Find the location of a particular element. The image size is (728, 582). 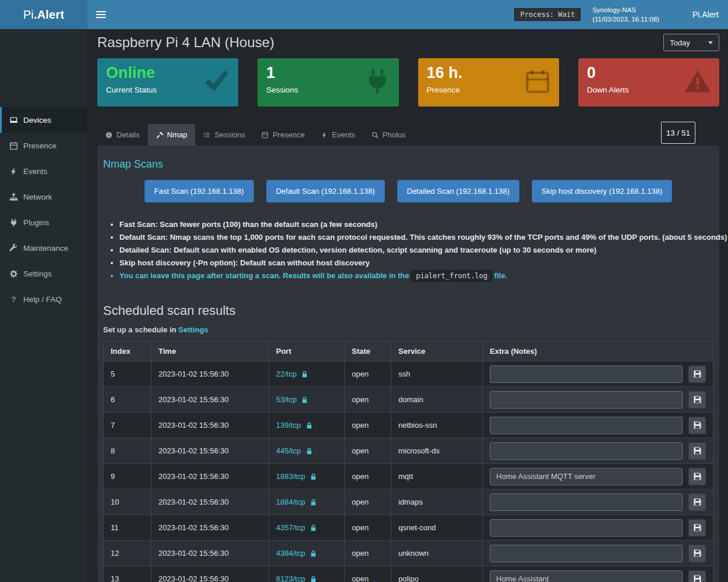

port-link: 1883/tcp is located at coordinates (296, 476).